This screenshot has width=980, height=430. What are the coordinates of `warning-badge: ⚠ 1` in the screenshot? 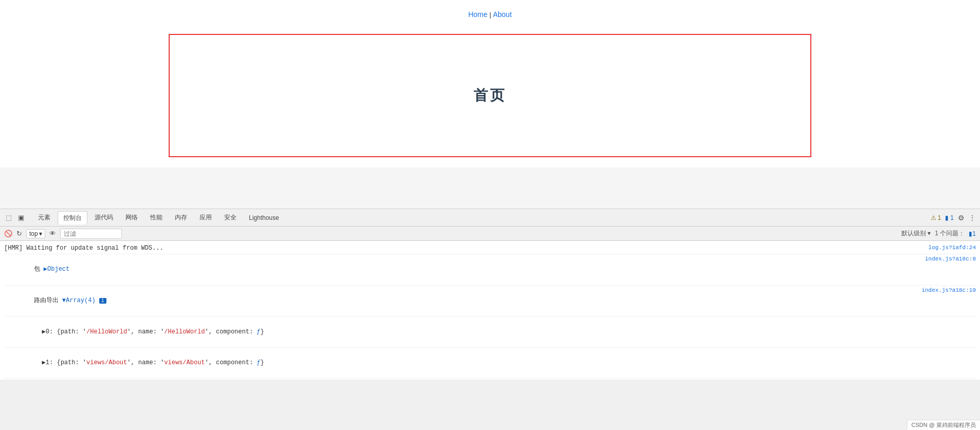 It's located at (936, 218).